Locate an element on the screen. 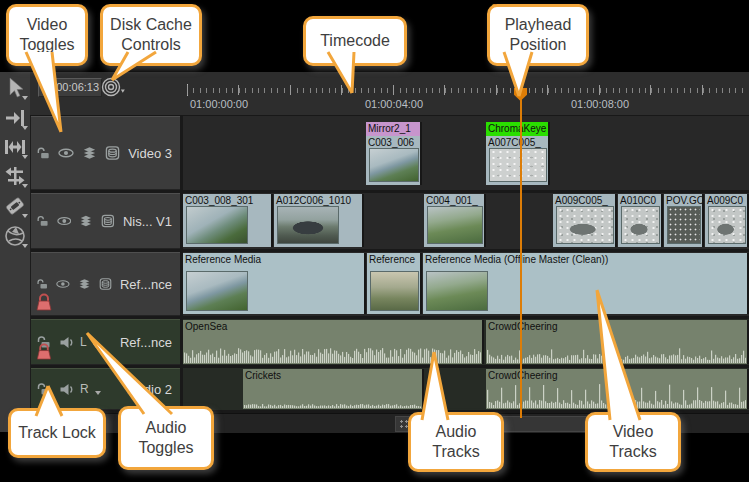 Image resolution: width=749 pixels, height=482 pixels. timeline-clip: A009C0 is located at coordinates (727, 220).